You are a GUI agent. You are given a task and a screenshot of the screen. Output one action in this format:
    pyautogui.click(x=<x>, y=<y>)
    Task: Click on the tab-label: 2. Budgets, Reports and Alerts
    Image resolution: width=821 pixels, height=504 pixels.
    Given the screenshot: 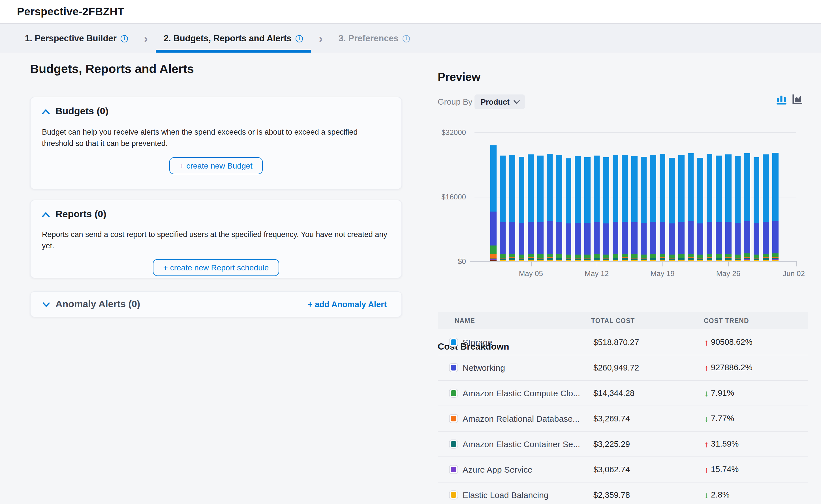 What is the action you would take?
    pyautogui.click(x=228, y=39)
    